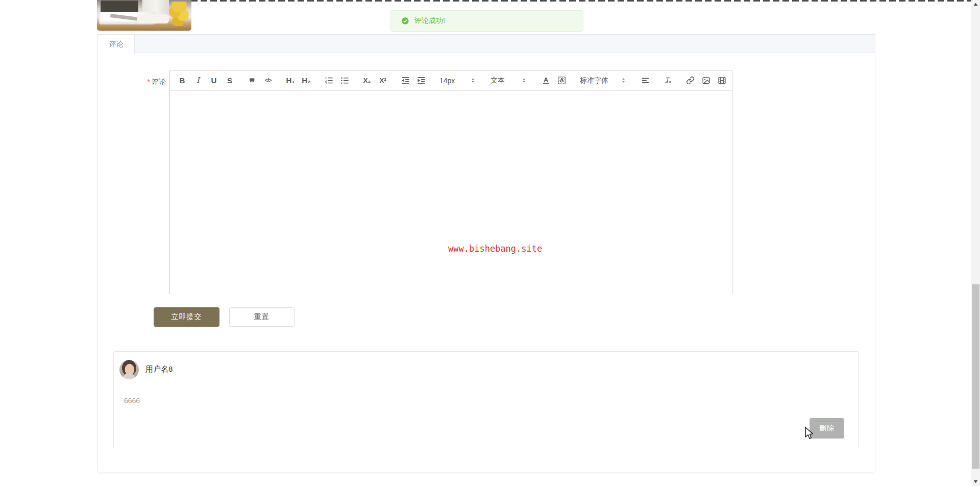  I want to click on hotel-image-second-bed, so click(153, 19).